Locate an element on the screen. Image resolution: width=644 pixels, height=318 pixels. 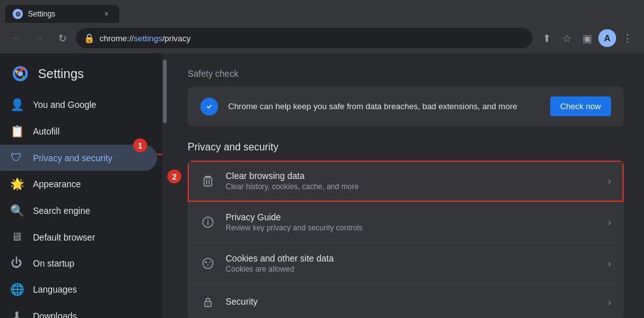
forward-button: → is located at coordinates (39, 38).